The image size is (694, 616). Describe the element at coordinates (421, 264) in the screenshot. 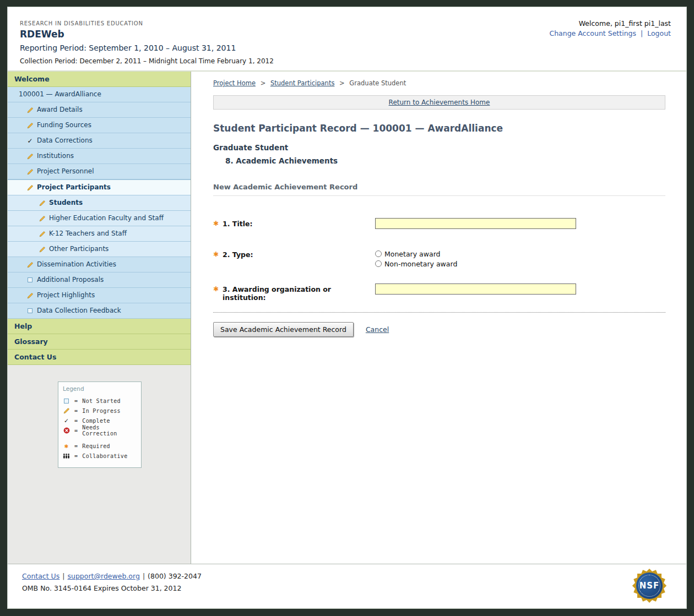

I see `radio-label: Non-monetary award` at that location.